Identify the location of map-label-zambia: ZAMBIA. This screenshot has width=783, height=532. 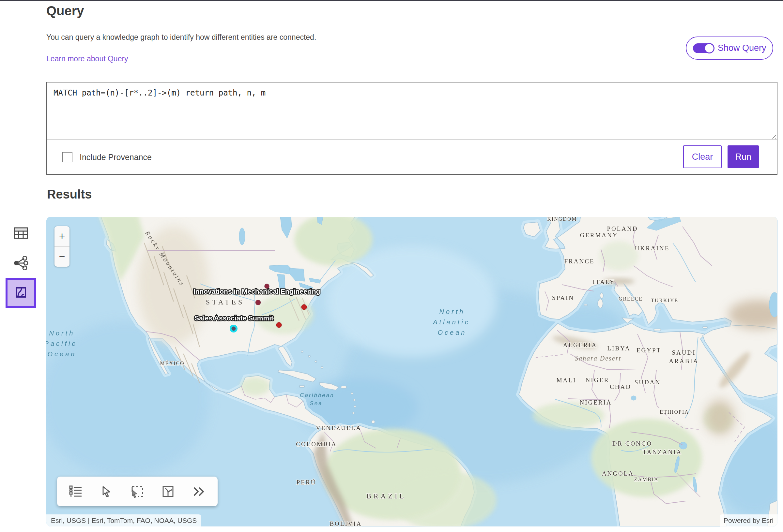
(646, 479).